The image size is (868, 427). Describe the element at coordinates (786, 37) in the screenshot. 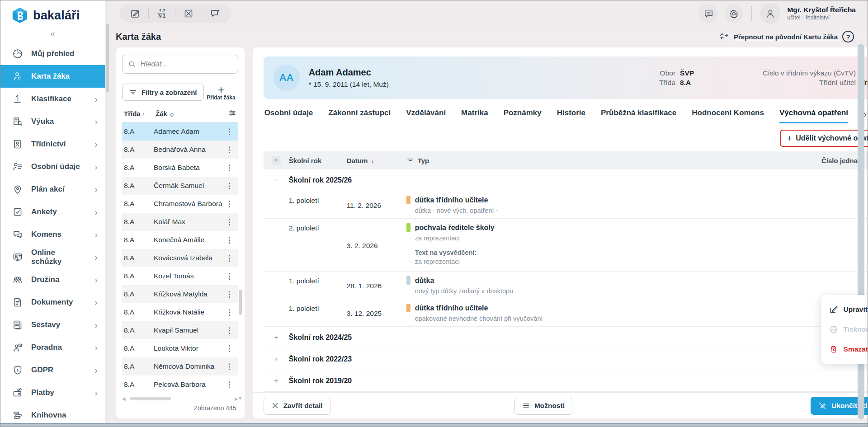

I see `switch-to-original-link: Přepnout na původní Kartu žáka` at that location.